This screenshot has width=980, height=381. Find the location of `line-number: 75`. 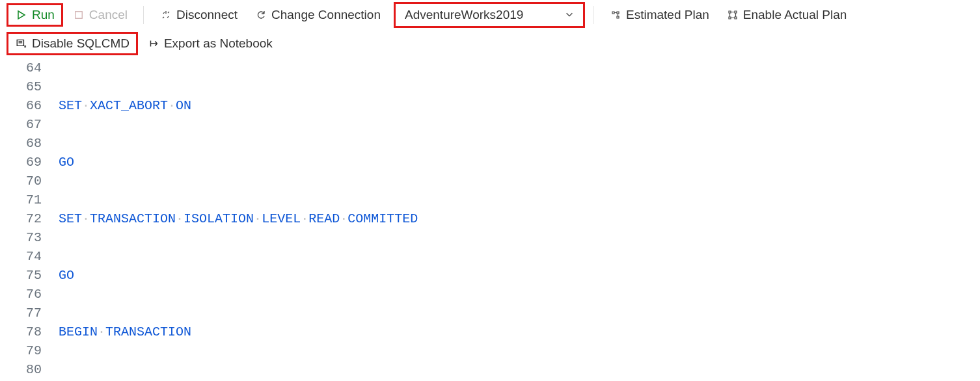

line-number: 75 is located at coordinates (27, 276).